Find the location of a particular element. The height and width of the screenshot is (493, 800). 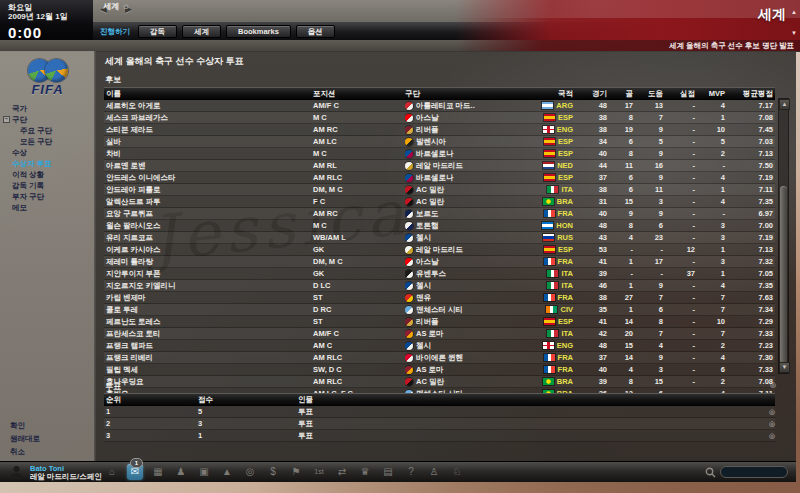

column-header: 순위 is located at coordinates (151, 400).